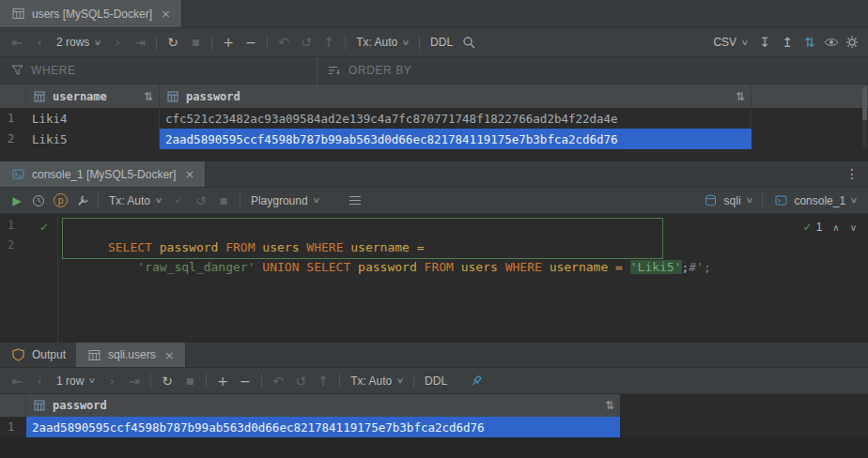  What do you see at coordinates (780, 201) in the screenshot?
I see `console-context-group: sqli ∨ console_1 ∨` at bounding box center [780, 201].